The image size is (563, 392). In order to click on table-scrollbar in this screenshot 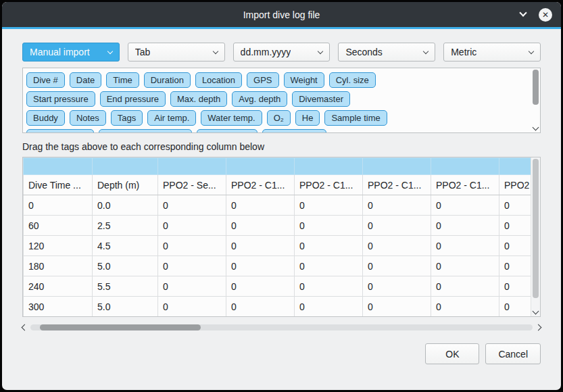, I will do `click(535, 237)`.